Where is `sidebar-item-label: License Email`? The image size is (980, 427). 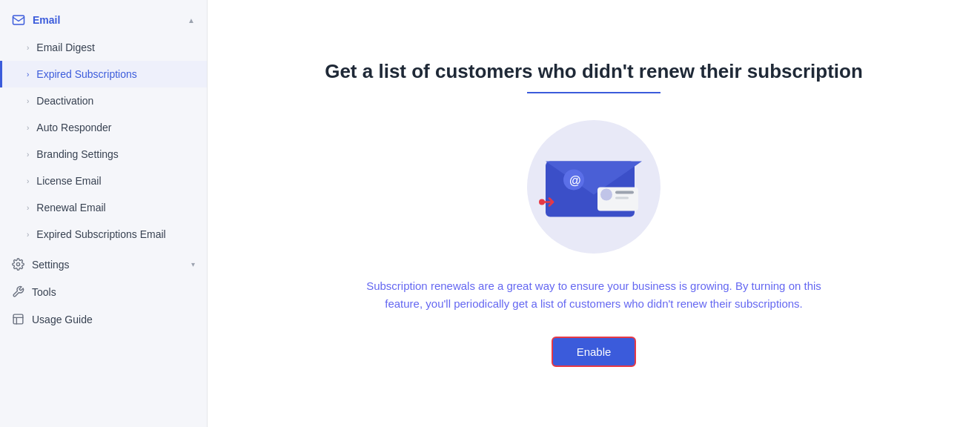
sidebar-item-label: License Email is located at coordinates (68, 181).